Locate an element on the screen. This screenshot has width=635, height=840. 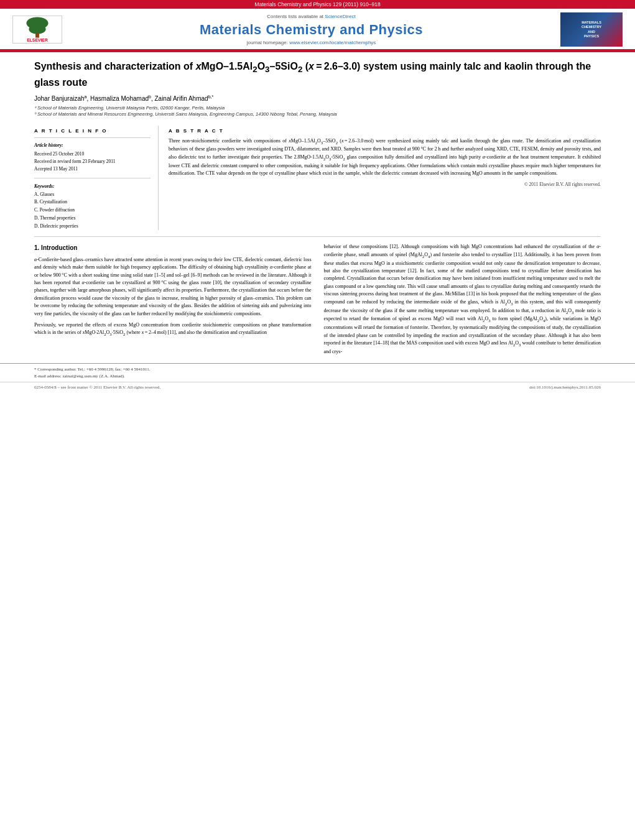
keywords-title: Keywords: is located at coordinates (92, 187).